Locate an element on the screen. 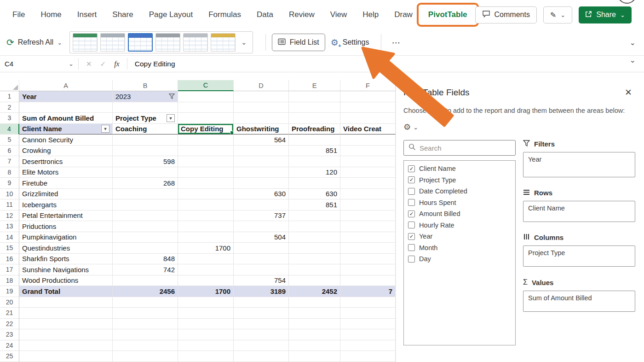 This screenshot has height=362, width=644. cell-B1: 2023 is located at coordinates (145, 97).